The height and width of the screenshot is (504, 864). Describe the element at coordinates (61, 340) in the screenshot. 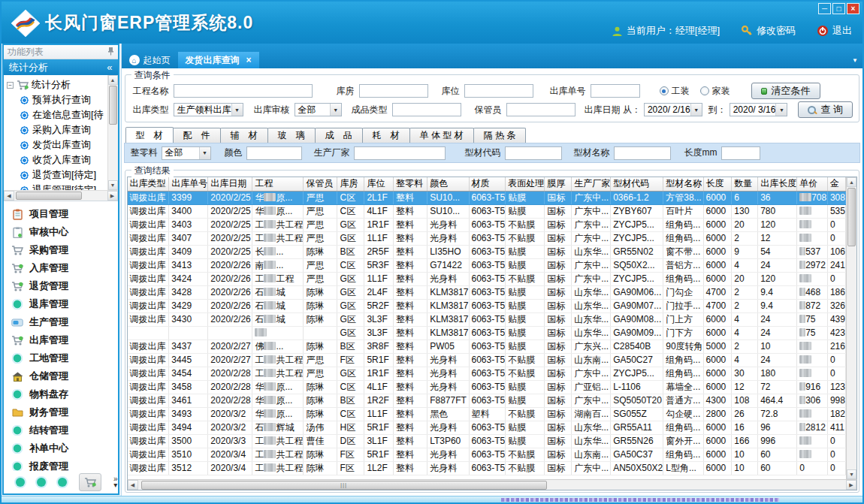

I see `sidebar-item-出库管理: 出库管理` at that location.